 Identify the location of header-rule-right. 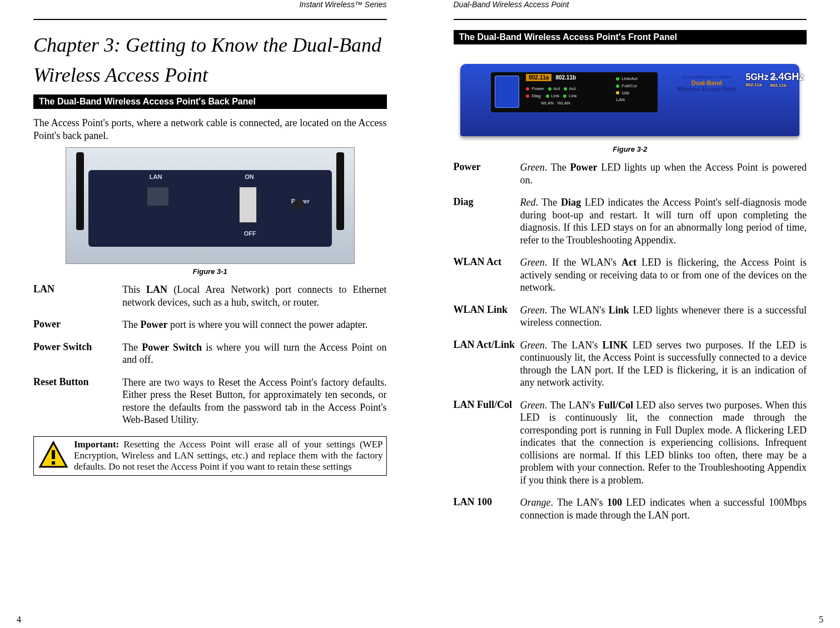
(630, 19).